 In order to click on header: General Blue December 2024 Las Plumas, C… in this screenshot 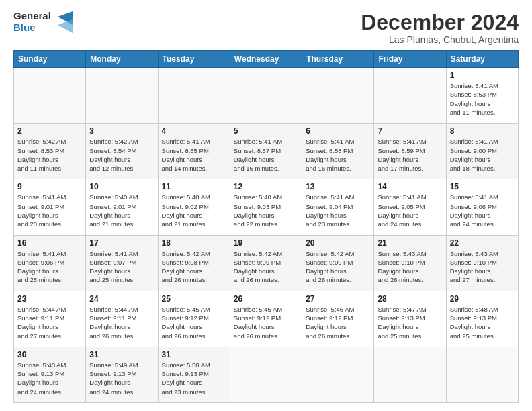, I will do `click(266, 28)`.